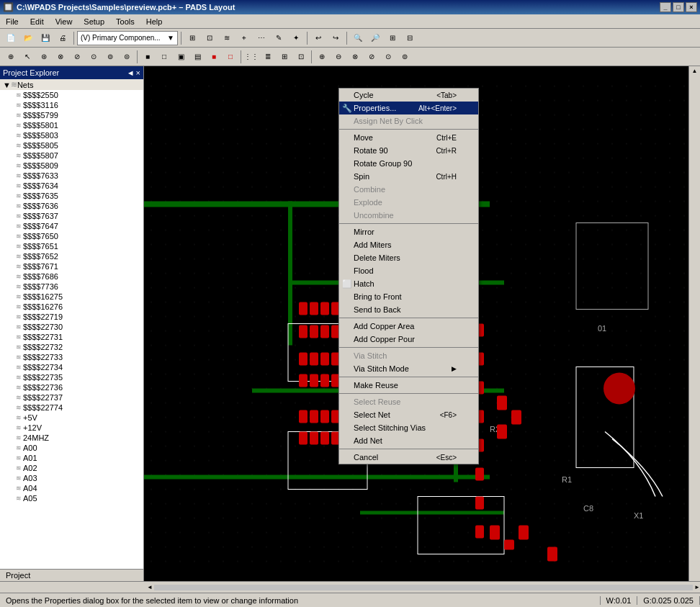  What do you see at coordinates (244, 38) in the screenshot?
I see `tb6: ⌖` at bounding box center [244, 38].